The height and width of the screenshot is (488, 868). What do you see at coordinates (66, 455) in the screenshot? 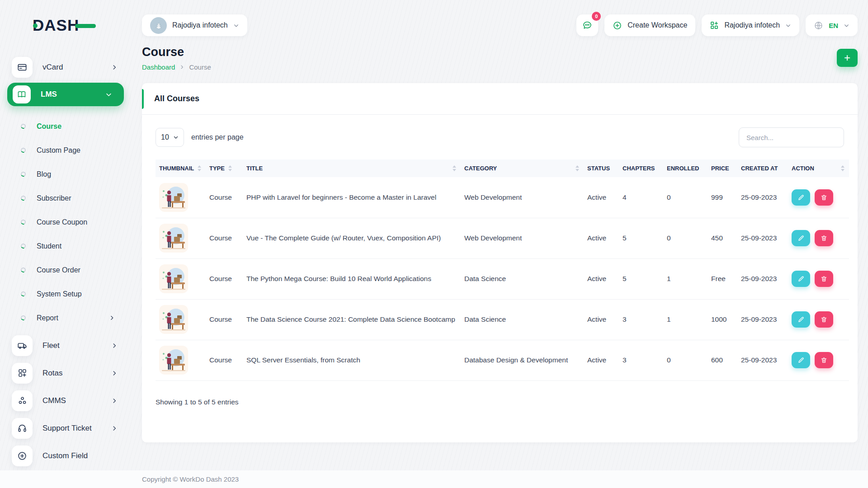
I see `sidebar-item-custom-field: Custom Field` at bounding box center [66, 455].